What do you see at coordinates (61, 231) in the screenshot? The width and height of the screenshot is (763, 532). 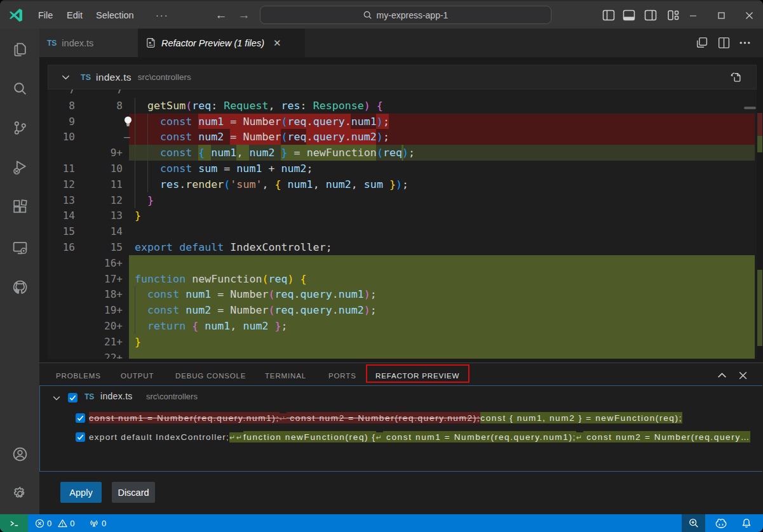 I see `old-line-number: 15` at bounding box center [61, 231].